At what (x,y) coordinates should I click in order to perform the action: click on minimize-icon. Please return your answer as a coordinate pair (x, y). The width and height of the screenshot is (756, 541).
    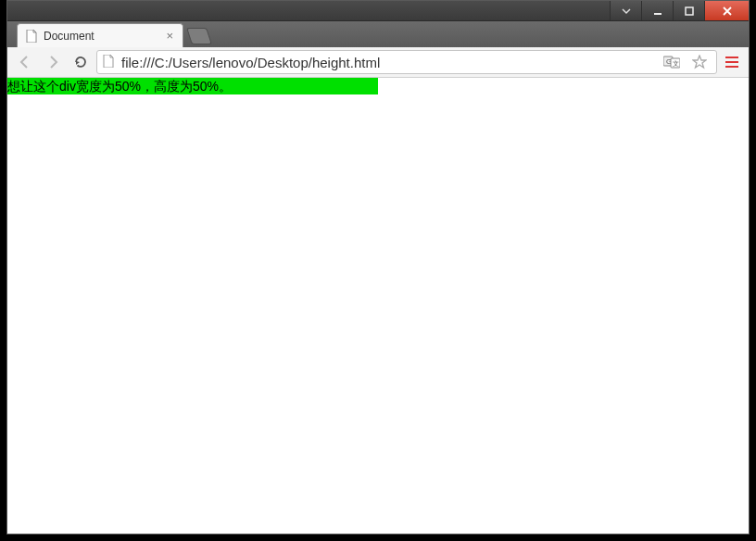
    Looking at the image, I should click on (658, 11).